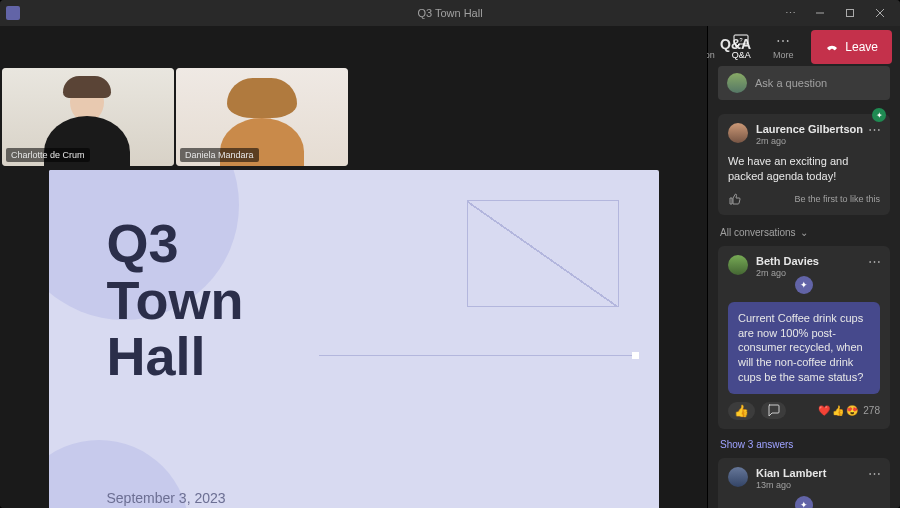 Image resolution: width=900 pixels, height=508 pixels. Describe the element at coordinates (220, 155) in the screenshot. I see `participant-name: Daniela Mandara` at that location.